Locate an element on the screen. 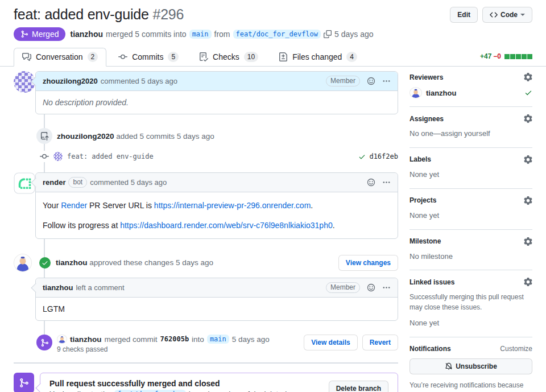 The image size is (546, 392). event-time: 5 days ago is located at coordinates (251, 339).